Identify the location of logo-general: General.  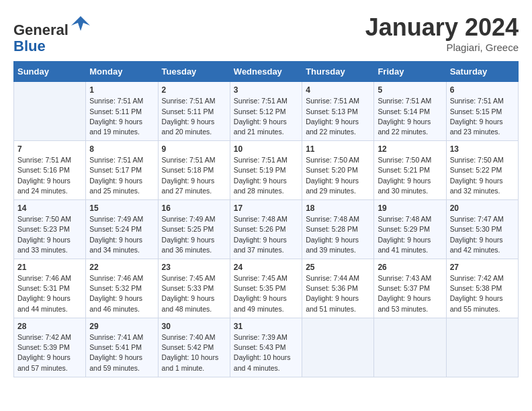
(41, 30).